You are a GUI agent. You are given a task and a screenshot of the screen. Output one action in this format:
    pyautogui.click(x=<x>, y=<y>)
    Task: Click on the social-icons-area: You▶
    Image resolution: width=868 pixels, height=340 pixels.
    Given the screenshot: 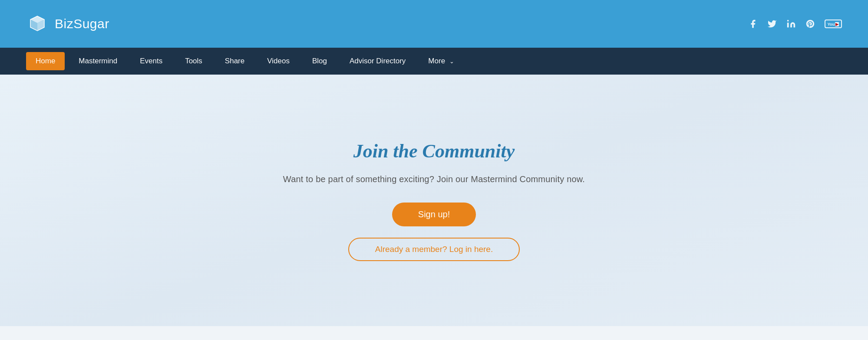 What is the action you would take?
    pyautogui.click(x=795, y=24)
    